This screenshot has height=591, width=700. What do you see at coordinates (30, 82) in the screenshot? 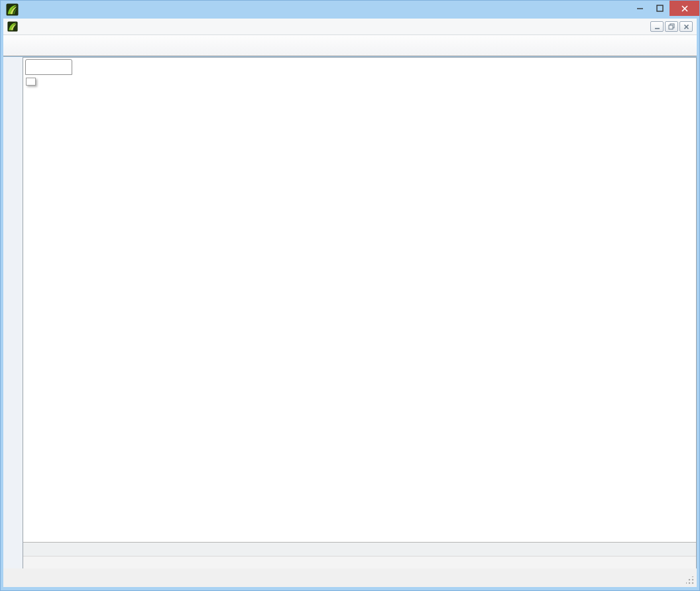
I see `legend-box` at bounding box center [30, 82].